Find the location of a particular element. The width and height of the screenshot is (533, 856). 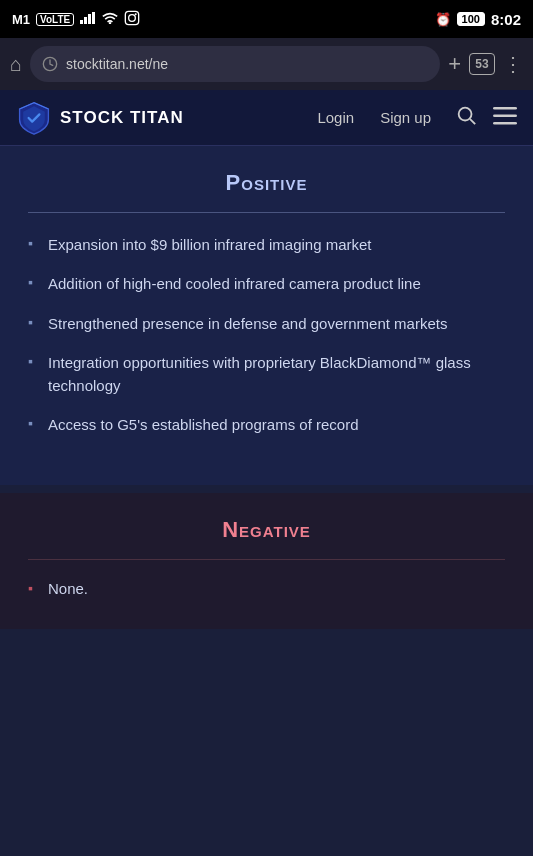

status-bar: M1 VoLTE ⏰ is located at coordinates (266, 19).